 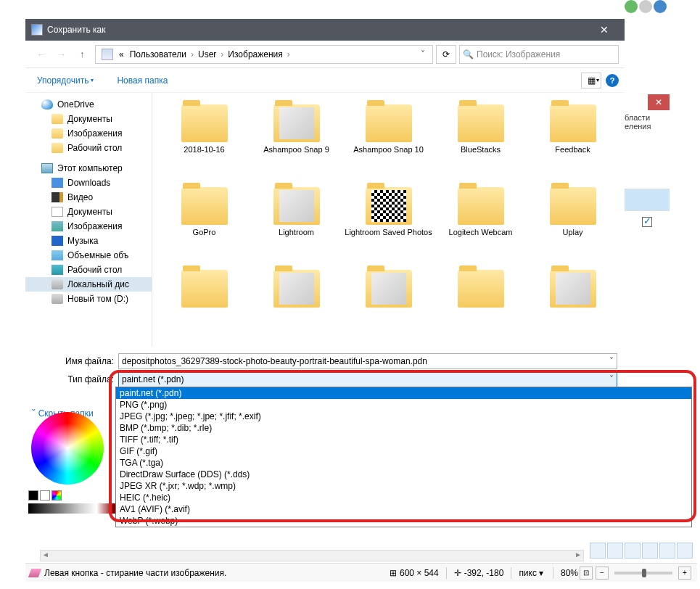 I want to click on folder-item: Lightroom Saved Photos, so click(x=389, y=223).